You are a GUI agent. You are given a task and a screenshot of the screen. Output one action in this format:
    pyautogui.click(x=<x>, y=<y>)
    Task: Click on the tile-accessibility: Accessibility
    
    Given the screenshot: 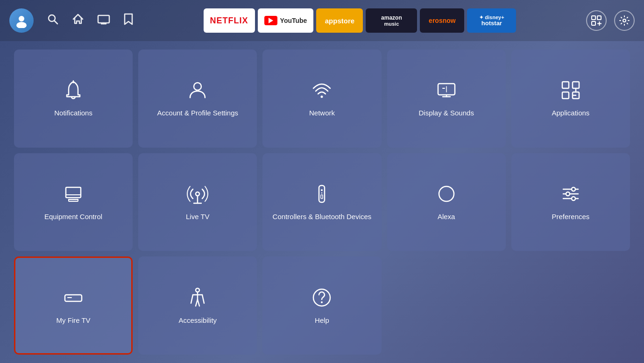 What is the action you would take?
    pyautogui.click(x=198, y=306)
    